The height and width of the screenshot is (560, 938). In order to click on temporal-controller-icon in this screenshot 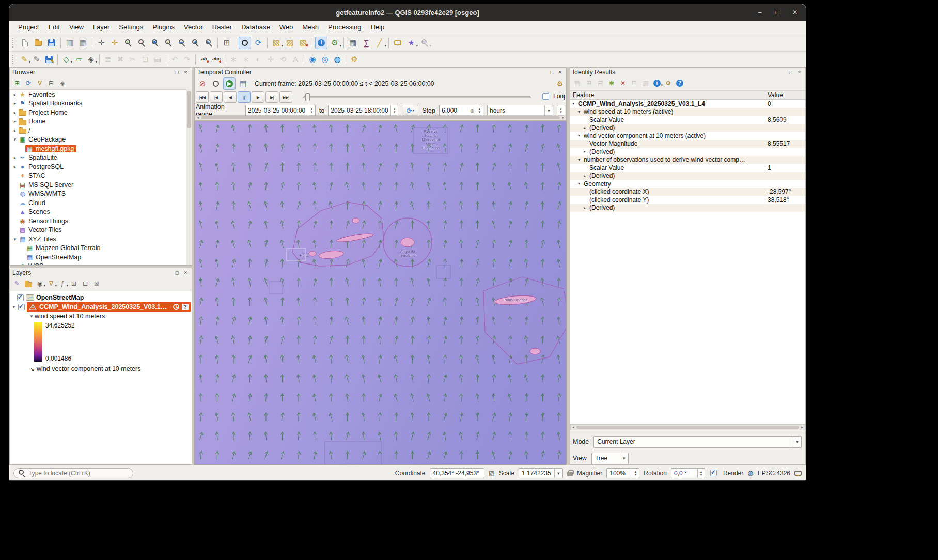, I will do `click(245, 43)`.